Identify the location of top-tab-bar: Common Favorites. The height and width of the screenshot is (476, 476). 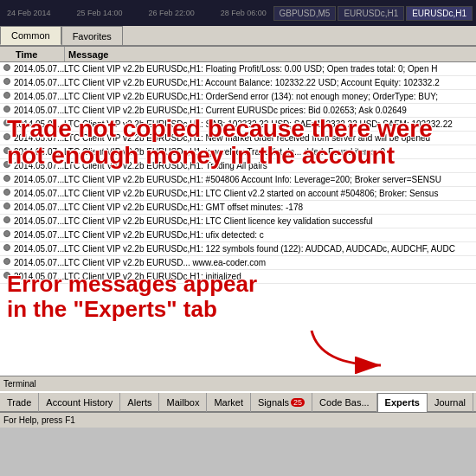
(238, 36).